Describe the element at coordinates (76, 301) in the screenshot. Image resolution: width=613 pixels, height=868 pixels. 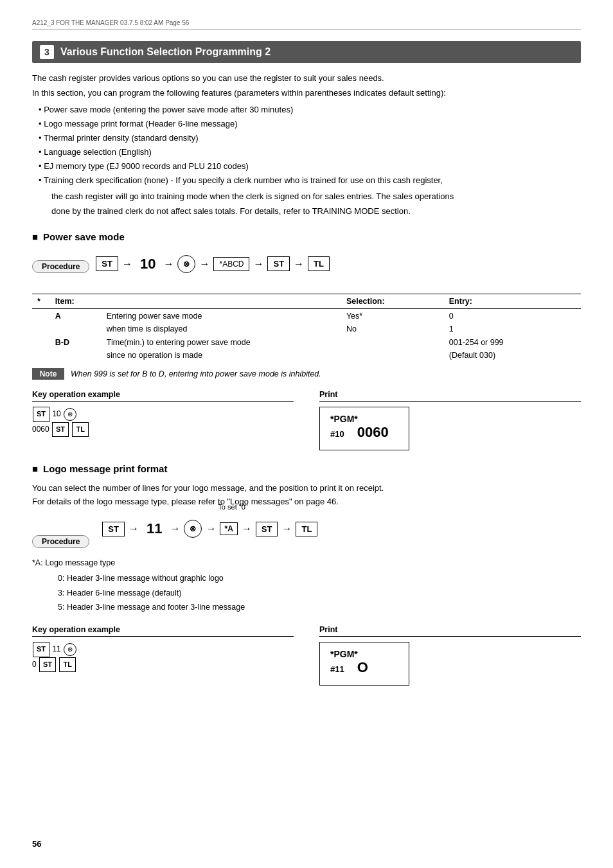
I see `col-item: Item:` at that location.